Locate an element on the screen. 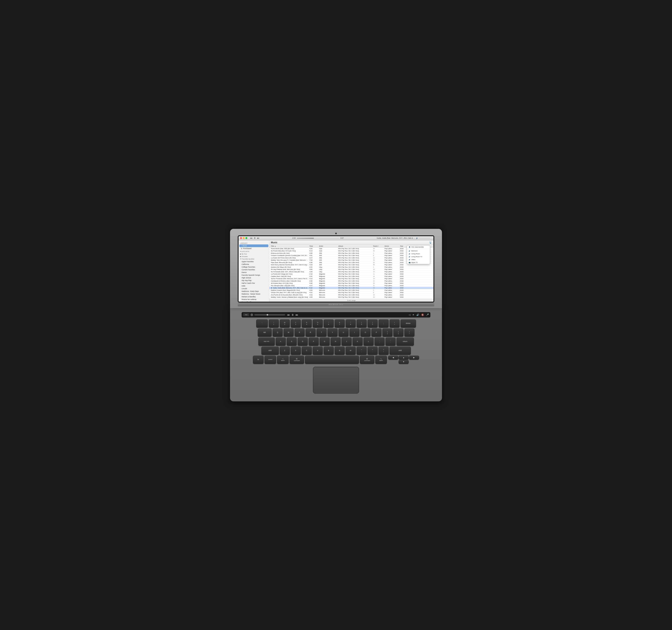  key-bracket-open: {[ is located at coordinates (387, 332).